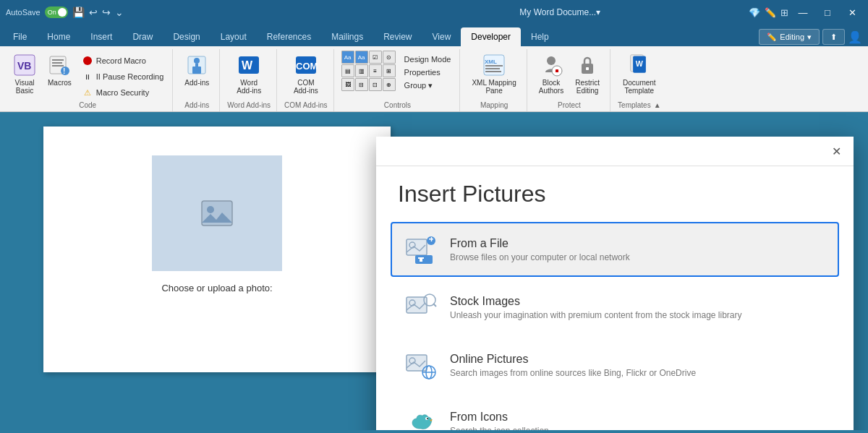 This screenshot has width=868, height=433. Describe the element at coordinates (306, 80) in the screenshot. I see `ribbon-group-com-addins: COM COMAdd-ins COM Add-ins` at that location.